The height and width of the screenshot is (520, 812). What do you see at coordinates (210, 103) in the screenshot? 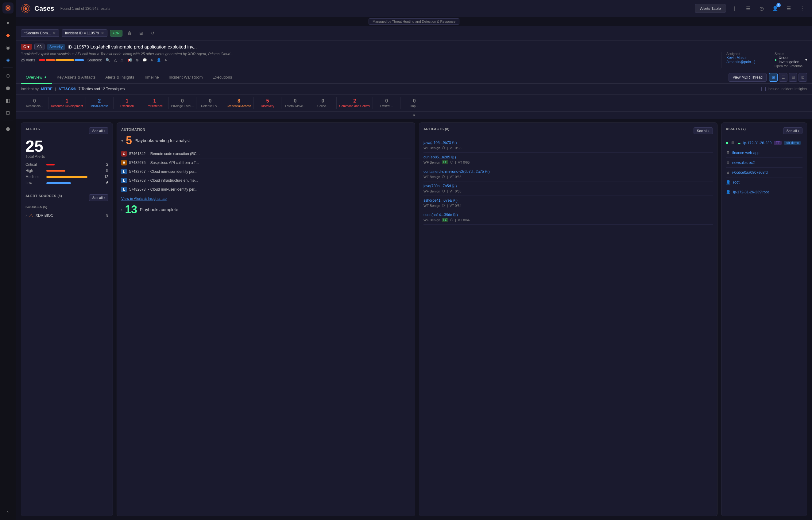
I see `tactic-defense-evasion: 0 Defense Ev...` at bounding box center [210, 103].